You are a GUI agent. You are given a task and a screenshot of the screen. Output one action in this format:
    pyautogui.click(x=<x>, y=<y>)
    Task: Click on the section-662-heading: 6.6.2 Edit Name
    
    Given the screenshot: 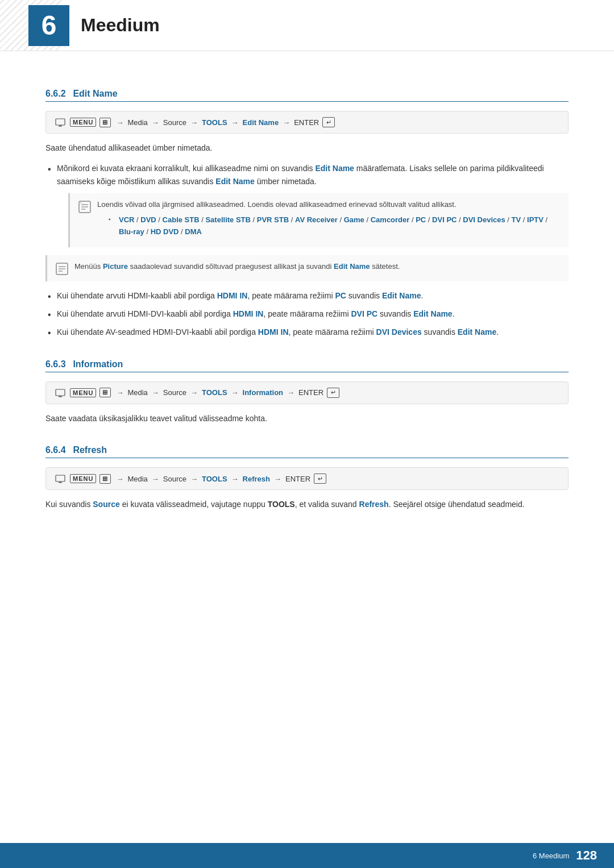 What is the action you would take?
    pyautogui.click(x=307, y=94)
    